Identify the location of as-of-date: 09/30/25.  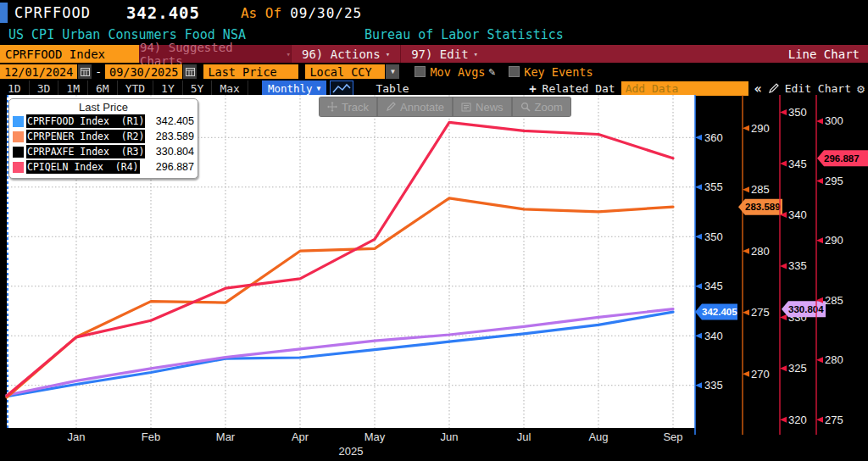
(326, 14).